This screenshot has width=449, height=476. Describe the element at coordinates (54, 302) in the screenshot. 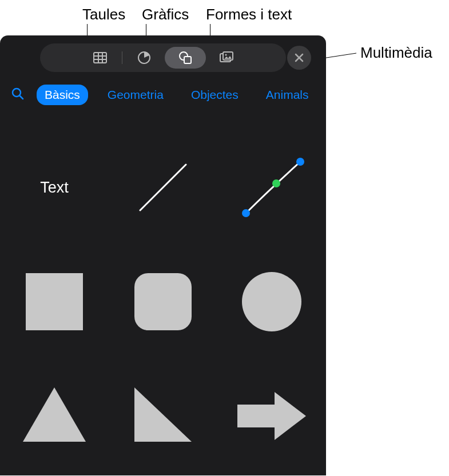

I see `shape-square` at that location.